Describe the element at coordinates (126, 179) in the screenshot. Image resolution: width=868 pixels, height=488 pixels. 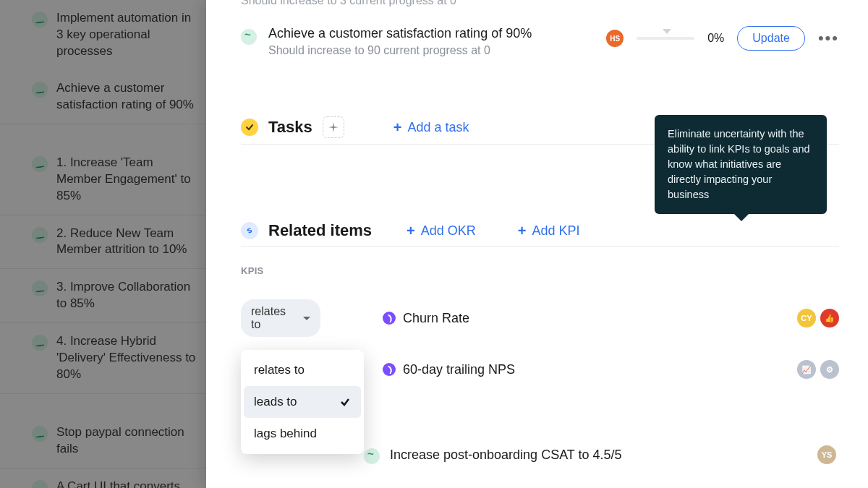
I see `sidebar-item-label: 1. Increase 'Team Member Engagement' to …` at that location.